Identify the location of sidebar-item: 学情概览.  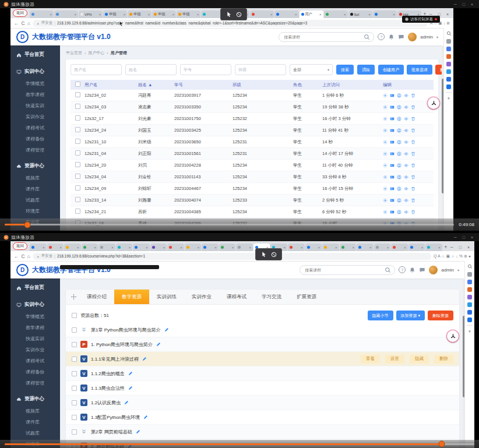
(35, 84).